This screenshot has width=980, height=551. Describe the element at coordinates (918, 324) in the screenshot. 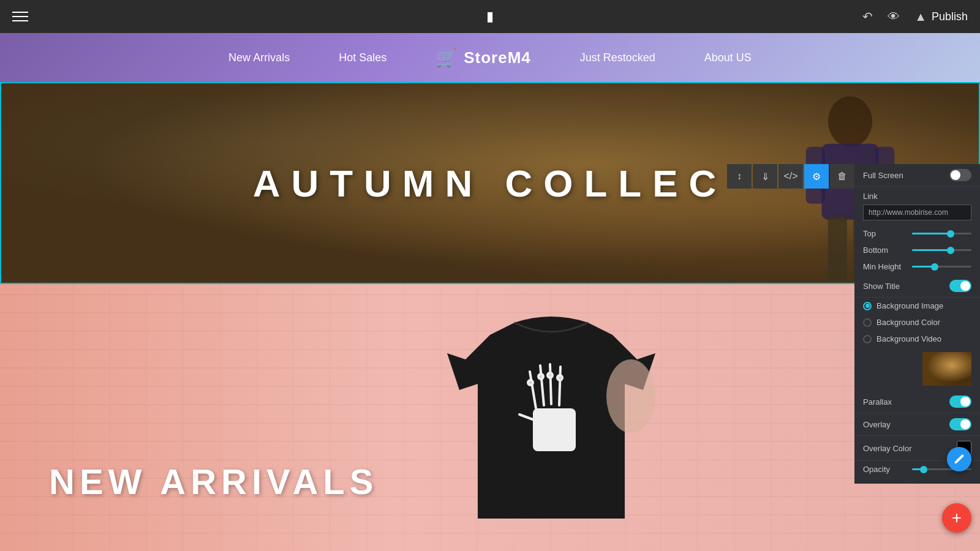

I see `settings-panel: Full Screen Link Top Bottom` at that location.